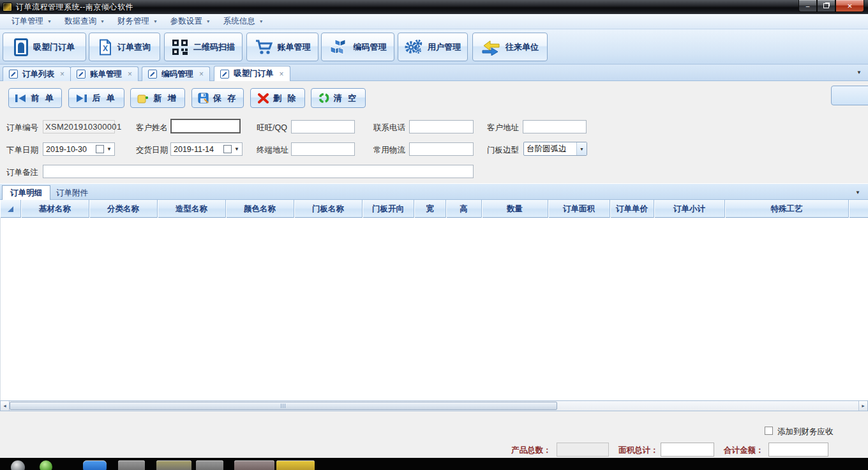 This screenshot has width=868, height=470. What do you see at coordinates (338, 98) in the screenshot?
I see `clear-button: 清 空` at bounding box center [338, 98].